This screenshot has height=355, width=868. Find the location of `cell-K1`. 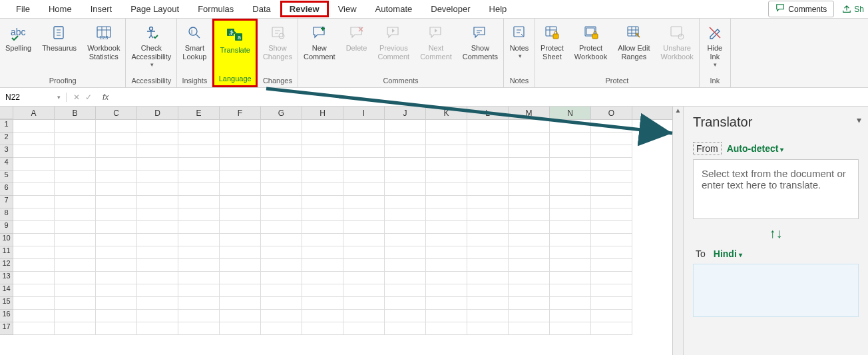

cell-K1 is located at coordinates (447, 127).